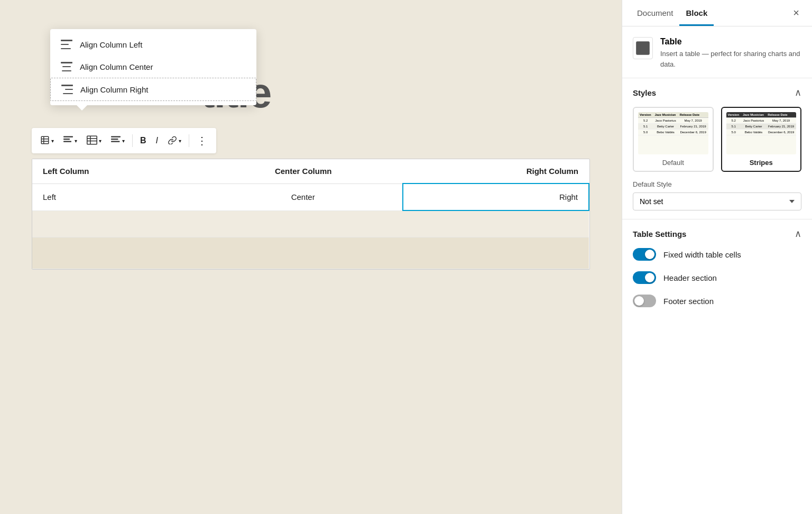 The image size is (812, 514). Describe the element at coordinates (731, 59) in the screenshot. I see `block-subtitle: Insert a table — perfect for sharing cha…` at that location.